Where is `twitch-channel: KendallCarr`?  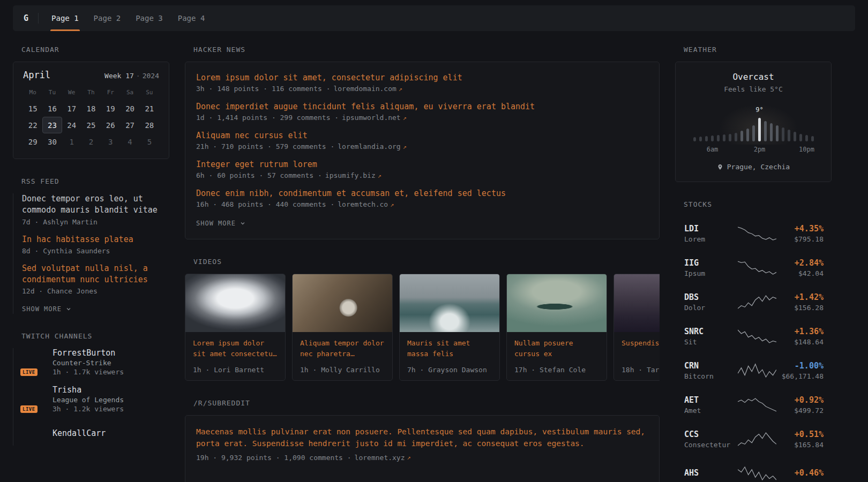
twitch-channel: KendallCarr is located at coordinates (95, 434).